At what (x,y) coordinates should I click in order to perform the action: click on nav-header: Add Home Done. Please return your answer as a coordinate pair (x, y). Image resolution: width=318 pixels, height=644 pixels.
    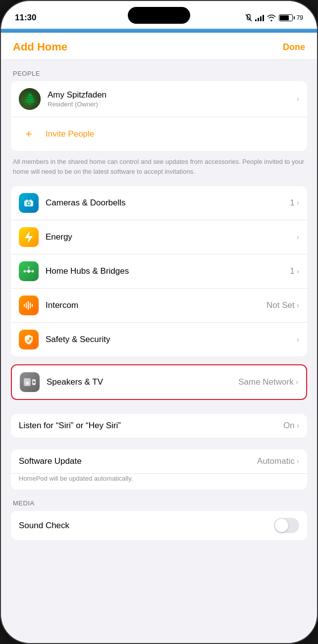
    Looking at the image, I should click on (159, 47).